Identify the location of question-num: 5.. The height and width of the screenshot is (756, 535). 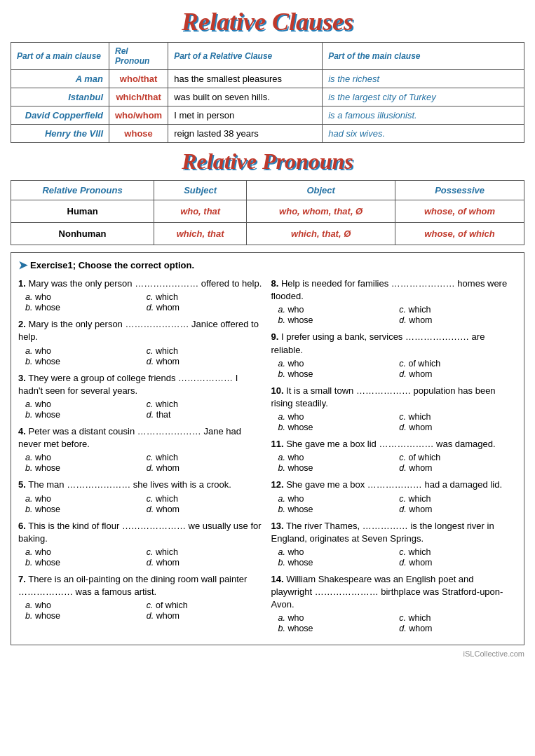
(22, 485).